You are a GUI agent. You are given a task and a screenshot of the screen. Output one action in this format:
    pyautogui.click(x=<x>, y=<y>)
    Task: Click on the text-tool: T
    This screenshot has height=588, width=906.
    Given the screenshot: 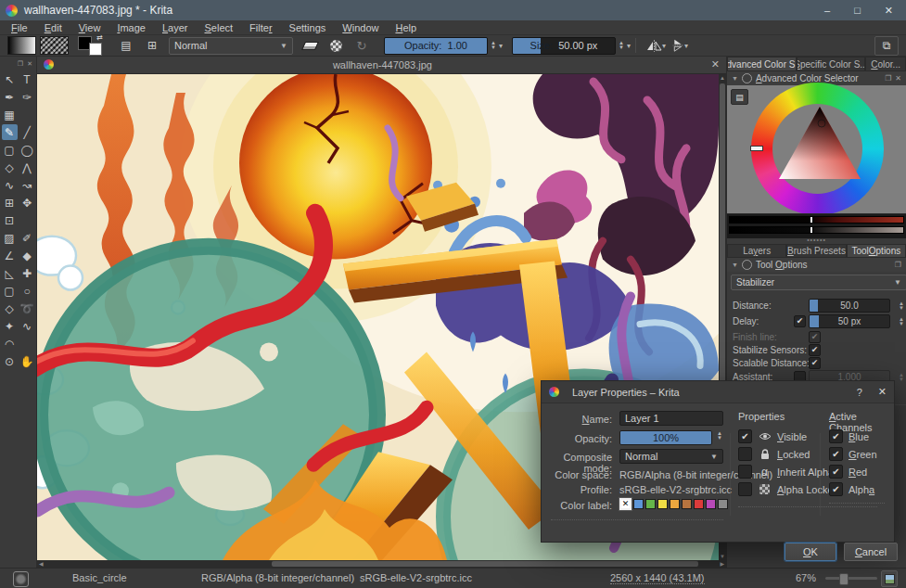 What is the action you would take?
    pyautogui.click(x=28, y=80)
    